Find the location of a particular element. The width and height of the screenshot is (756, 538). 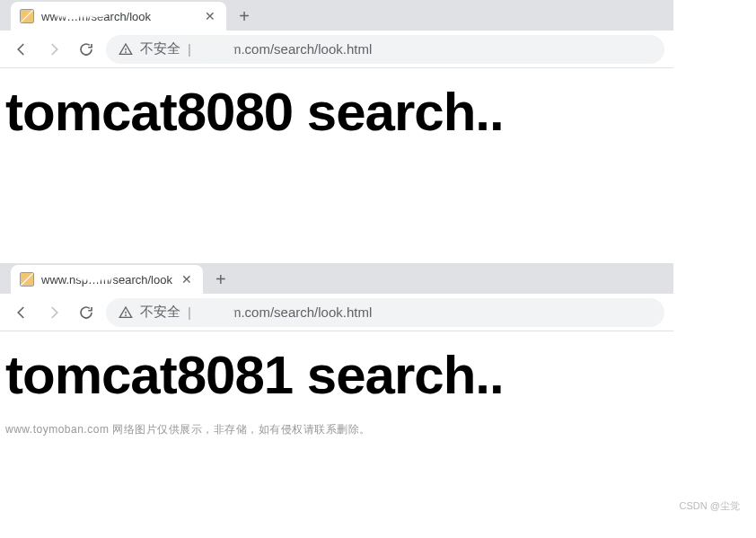

tab-bar: www.nsp…m/search/look ✕ + is located at coordinates (337, 278).